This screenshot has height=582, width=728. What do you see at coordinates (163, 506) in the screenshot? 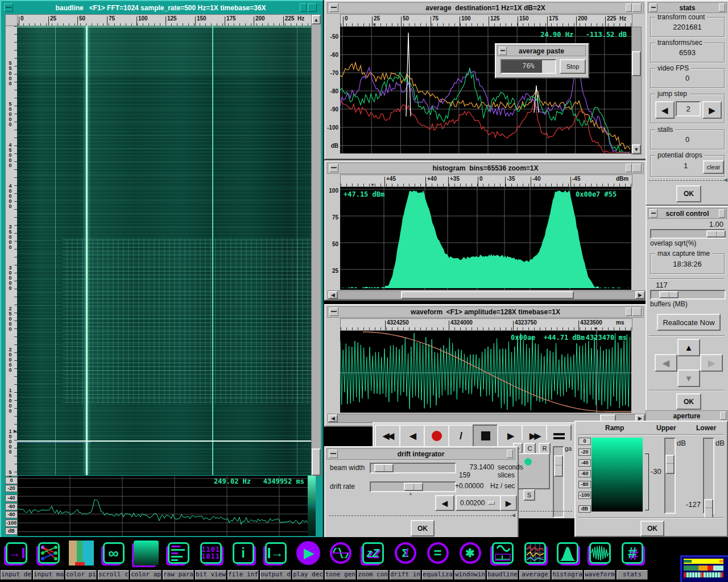
I see `spectrum-plot: 249.02 Hz 4349952 ms` at bounding box center [163, 506].